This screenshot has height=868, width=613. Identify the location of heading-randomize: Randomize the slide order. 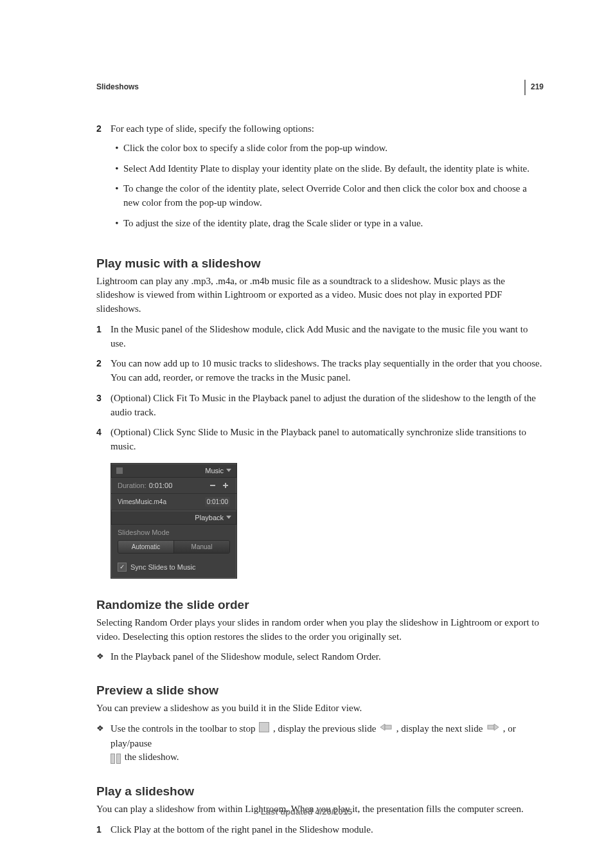
(319, 605).